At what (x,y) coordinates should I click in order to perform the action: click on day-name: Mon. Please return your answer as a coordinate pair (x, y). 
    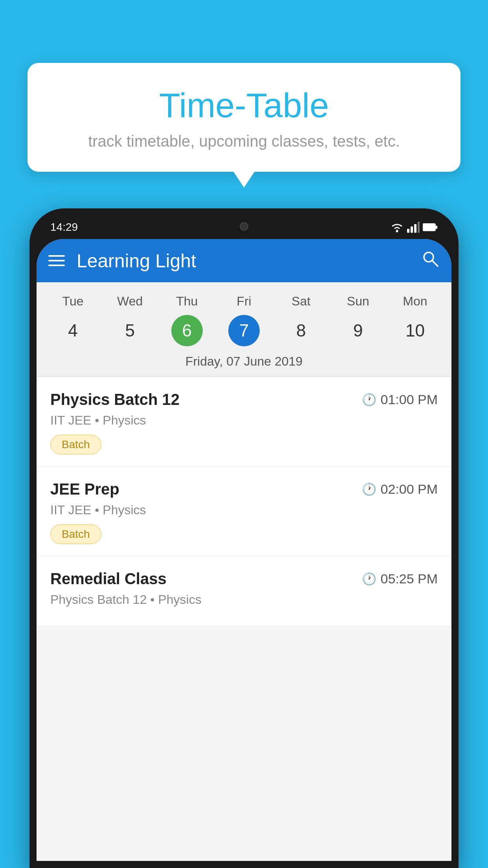
    Looking at the image, I should click on (415, 301).